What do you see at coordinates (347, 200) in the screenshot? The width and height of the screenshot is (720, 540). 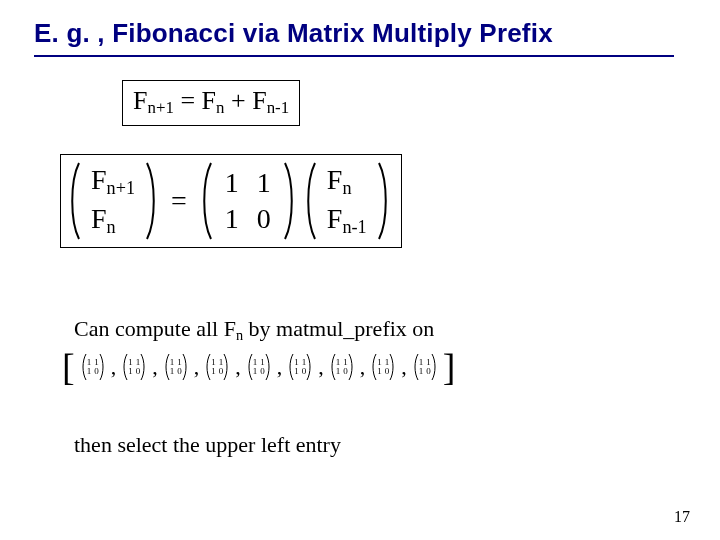 I see `rhs-vector: Fn Fn-1` at bounding box center [347, 200].